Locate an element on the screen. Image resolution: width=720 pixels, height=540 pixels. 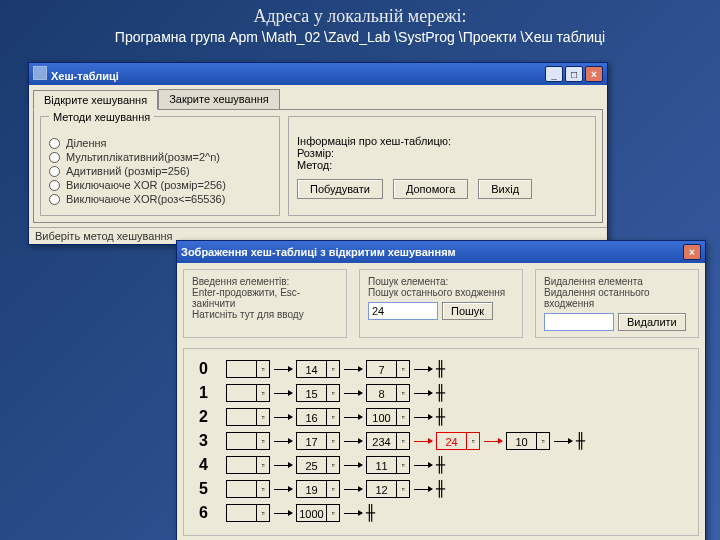
list-node: 17▫ is located at coordinates (318, 441).